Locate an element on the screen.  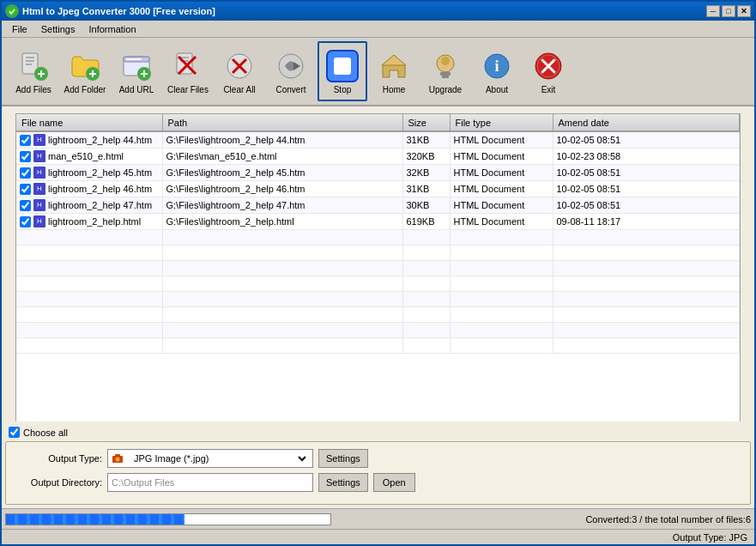
progress-fill is located at coordinates (95, 519).